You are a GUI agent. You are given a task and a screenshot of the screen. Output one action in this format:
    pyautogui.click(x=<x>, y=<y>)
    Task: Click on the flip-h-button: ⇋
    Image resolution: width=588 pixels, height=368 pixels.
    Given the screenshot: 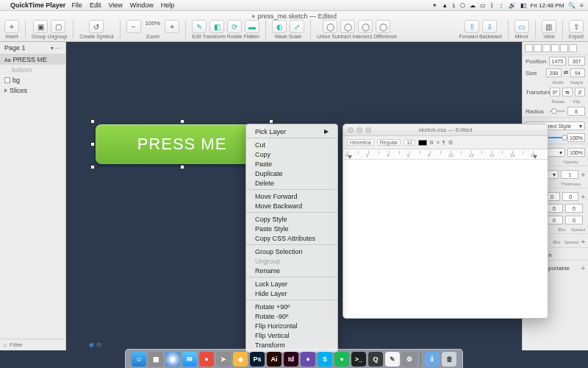 What is the action you would take?
    pyautogui.click(x=567, y=92)
    